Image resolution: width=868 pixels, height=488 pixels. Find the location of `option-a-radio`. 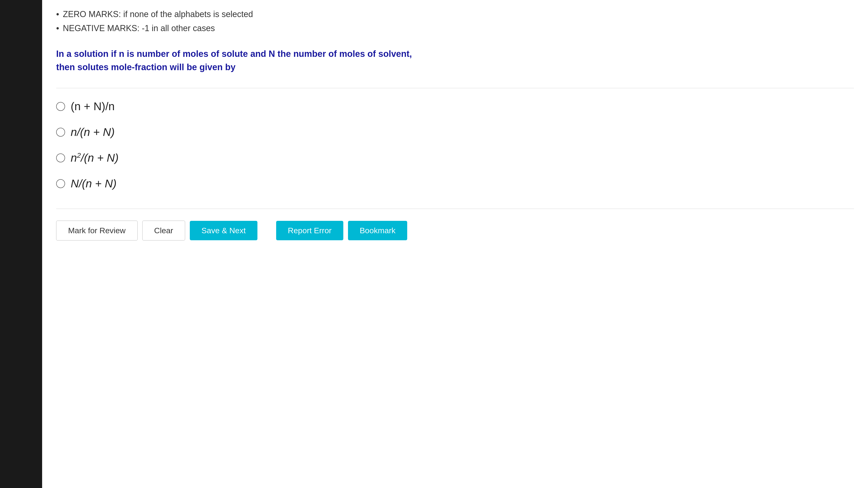

option-a-radio is located at coordinates (61, 106).